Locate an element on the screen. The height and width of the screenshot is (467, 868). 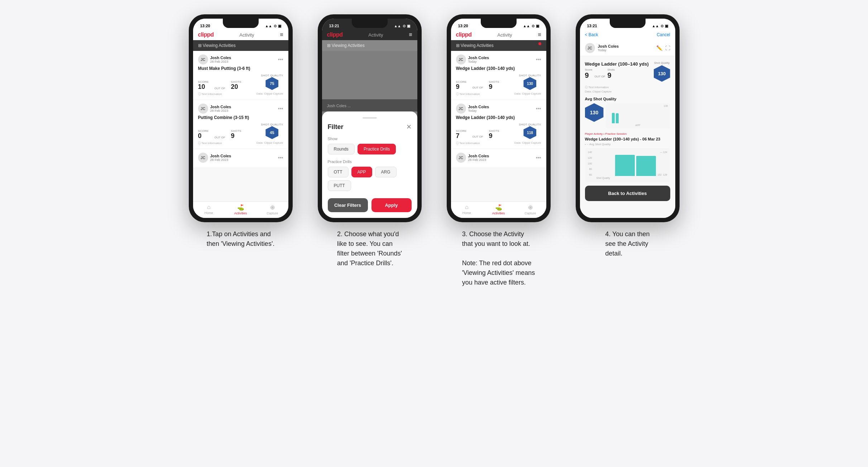
avg-quality-label: Avg Shot Quality is located at coordinates (628, 99).